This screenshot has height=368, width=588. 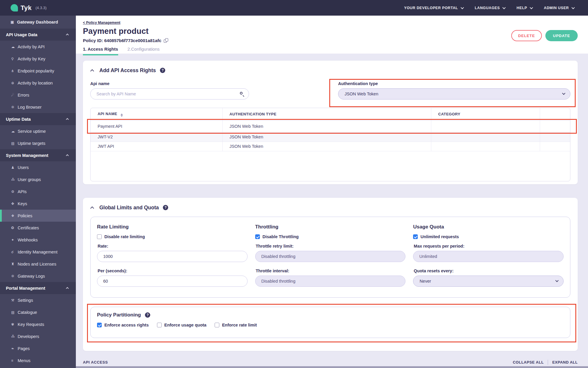 I want to click on unlimited-requests-checkbox: Unlimited requests, so click(x=488, y=237).